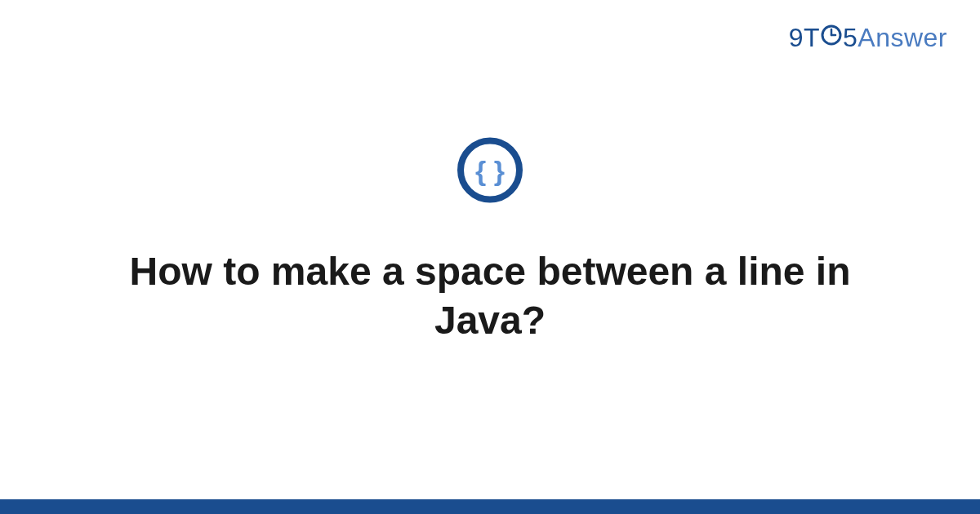 This screenshot has width=980, height=514. What do you see at coordinates (490, 172) in the screenshot?
I see `category-badge: { }` at bounding box center [490, 172].